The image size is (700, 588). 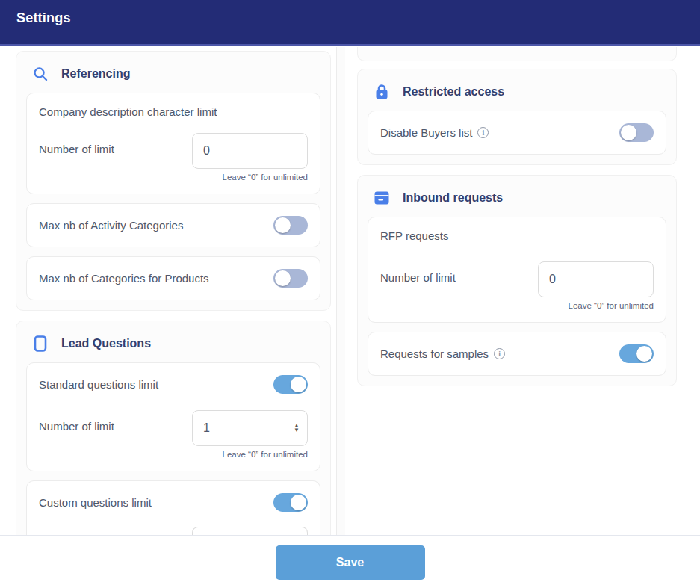 What do you see at coordinates (517, 54) in the screenshot?
I see `cutoff-card-top` at bounding box center [517, 54].